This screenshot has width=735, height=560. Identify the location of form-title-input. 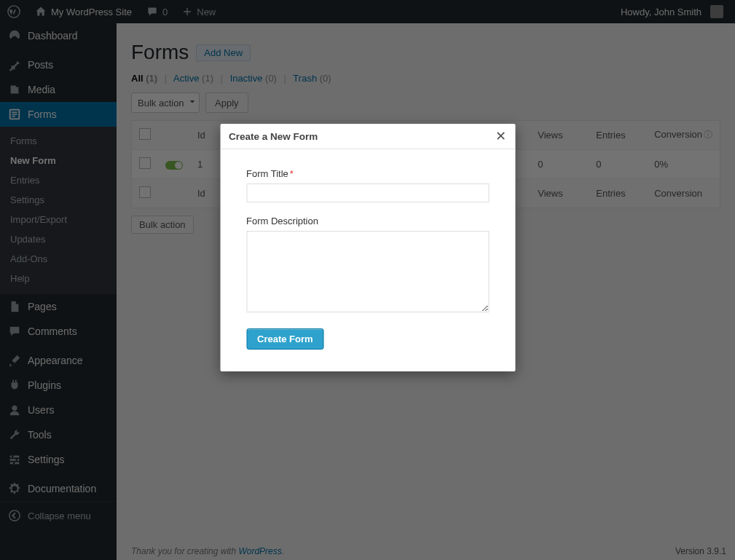
(367, 193).